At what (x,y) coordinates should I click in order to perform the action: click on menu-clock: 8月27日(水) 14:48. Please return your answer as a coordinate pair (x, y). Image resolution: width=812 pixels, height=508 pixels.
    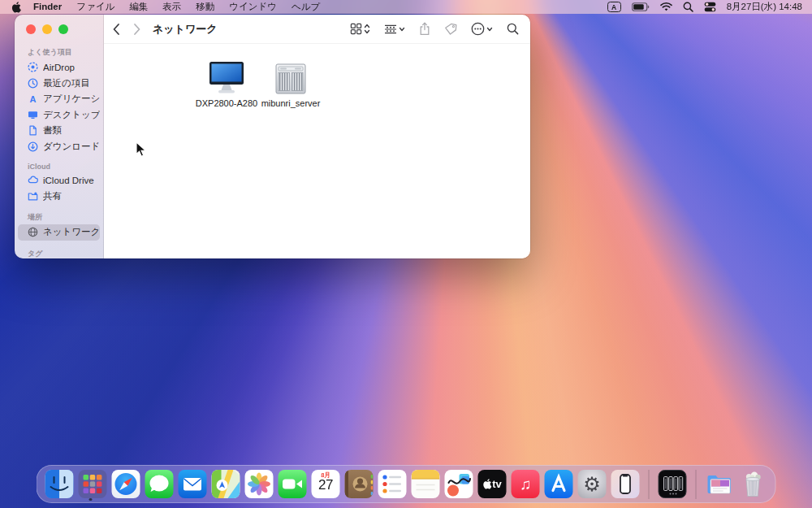
    Looking at the image, I should click on (765, 7).